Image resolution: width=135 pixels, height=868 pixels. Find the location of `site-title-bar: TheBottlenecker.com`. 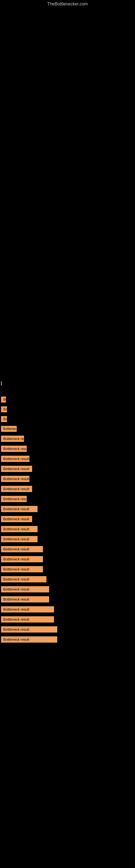

site-title-bar: TheBottlenecker.com is located at coordinates (68, 3).